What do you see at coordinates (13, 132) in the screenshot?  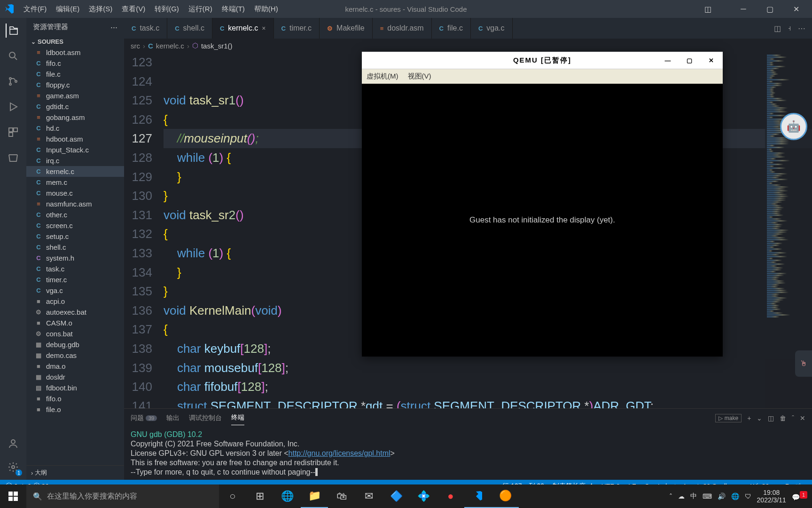 I see `extensions-icon` at bounding box center [13, 132].